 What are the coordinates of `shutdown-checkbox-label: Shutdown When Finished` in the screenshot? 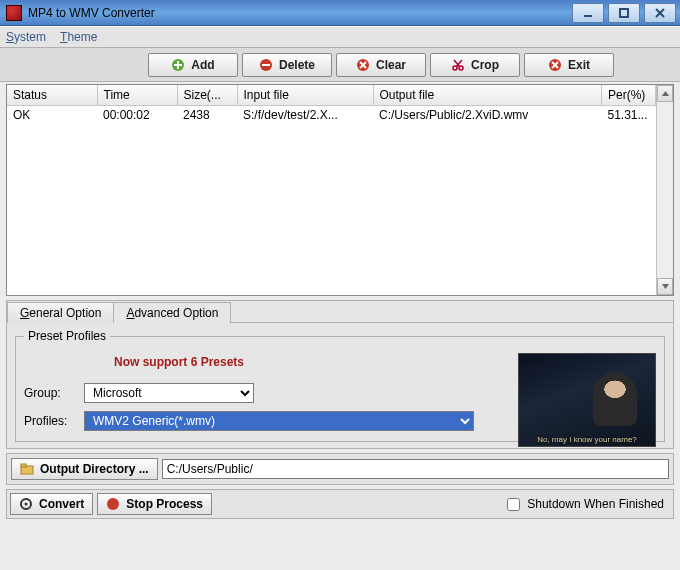 It's located at (584, 504).